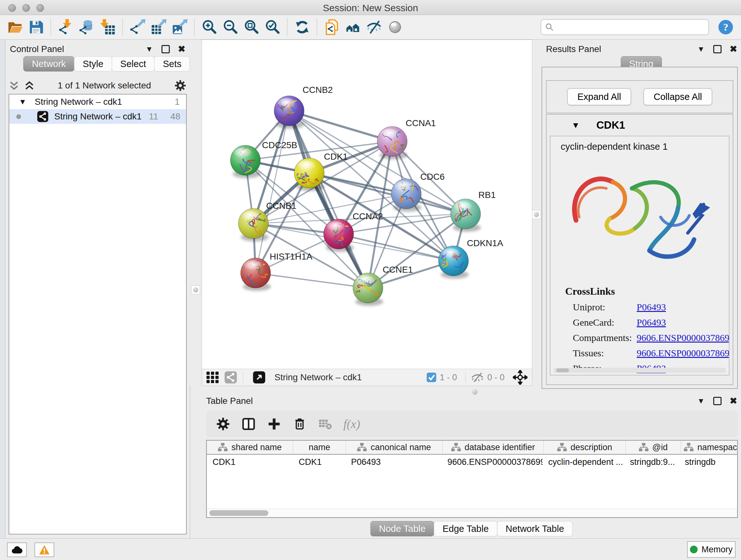 The width and height of the screenshot is (741, 560). Describe the element at coordinates (653, 447) in the screenshot. I see `column-header-id: @id` at that location.